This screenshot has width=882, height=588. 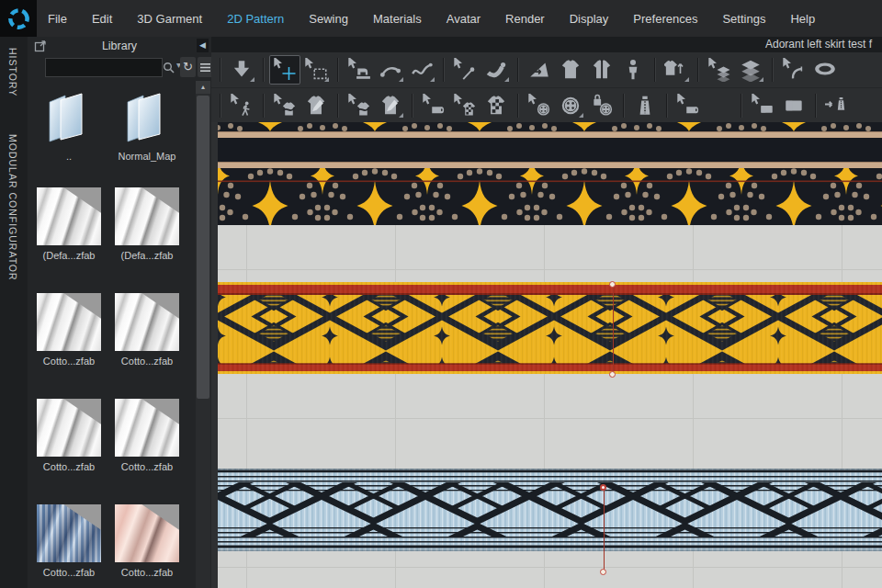 I want to click on menu-display: Display, so click(x=590, y=18).